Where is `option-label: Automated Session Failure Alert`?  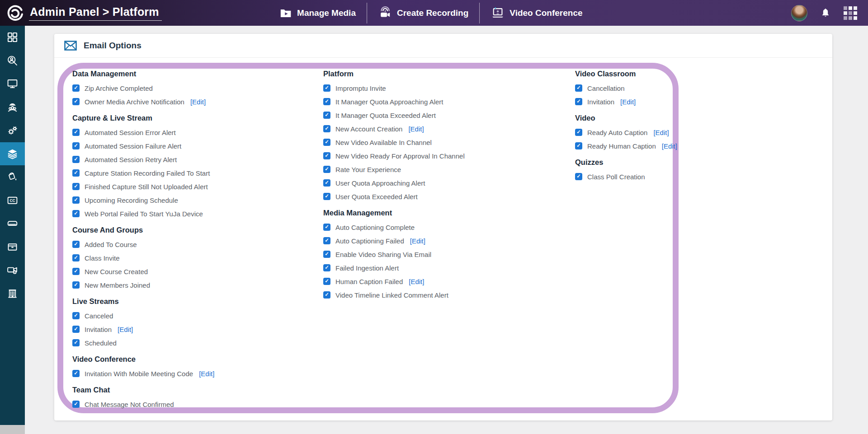
option-label: Automated Session Failure Alert is located at coordinates (133, 146).